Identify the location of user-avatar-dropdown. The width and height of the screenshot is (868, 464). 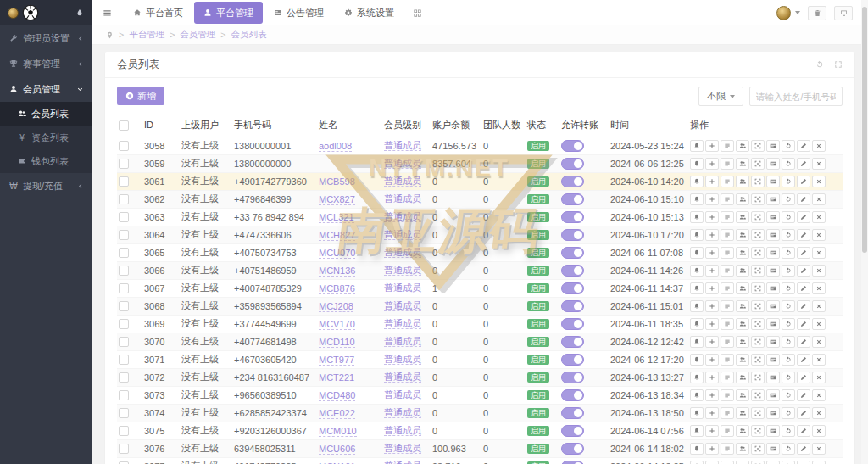
(788, 14).